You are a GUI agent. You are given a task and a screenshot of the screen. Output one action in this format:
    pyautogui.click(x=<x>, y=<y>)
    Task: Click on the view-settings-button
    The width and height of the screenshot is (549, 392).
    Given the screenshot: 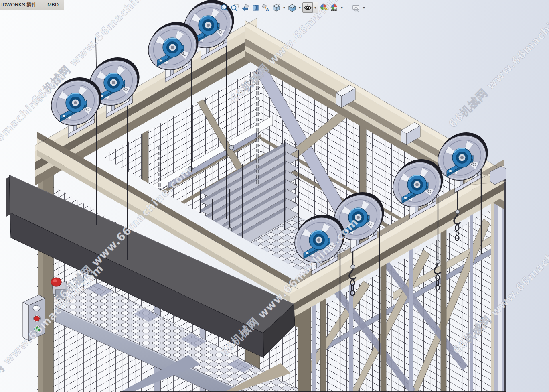 What is the action you would take?
    pyautogui.click(x=356, y=8)
    